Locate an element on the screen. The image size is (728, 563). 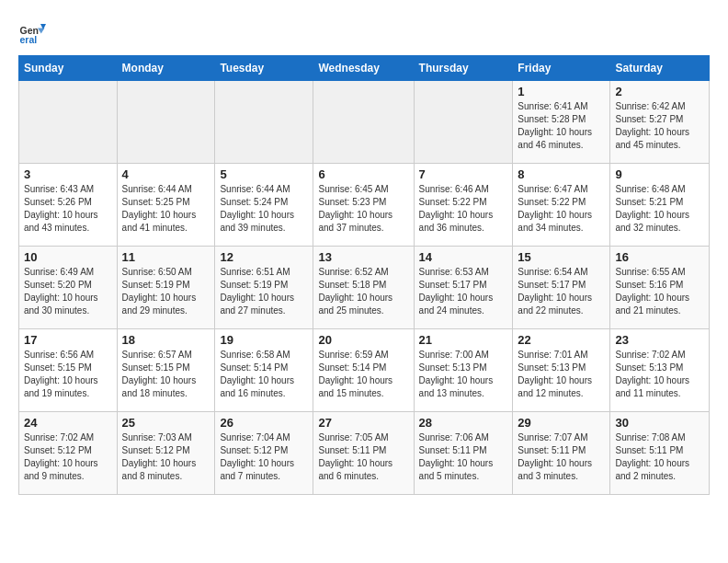
day-info: Sunrise: 6:54 AMSunset: 5:17 PMDaylight:… is located at coordinates (561, 292).